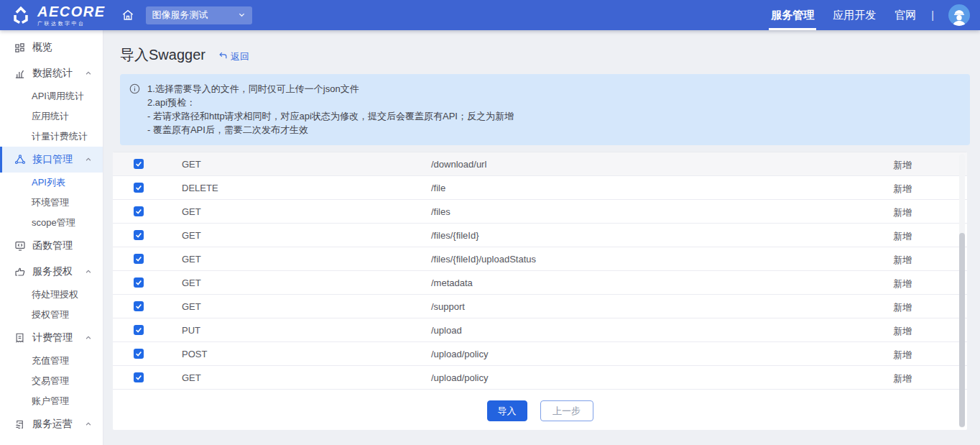 The image size is (980, 445). Describe the element at coordinates (52, 116) in the screenshot. I see `sidebar-item-app-stats: 应用统计` at that location.